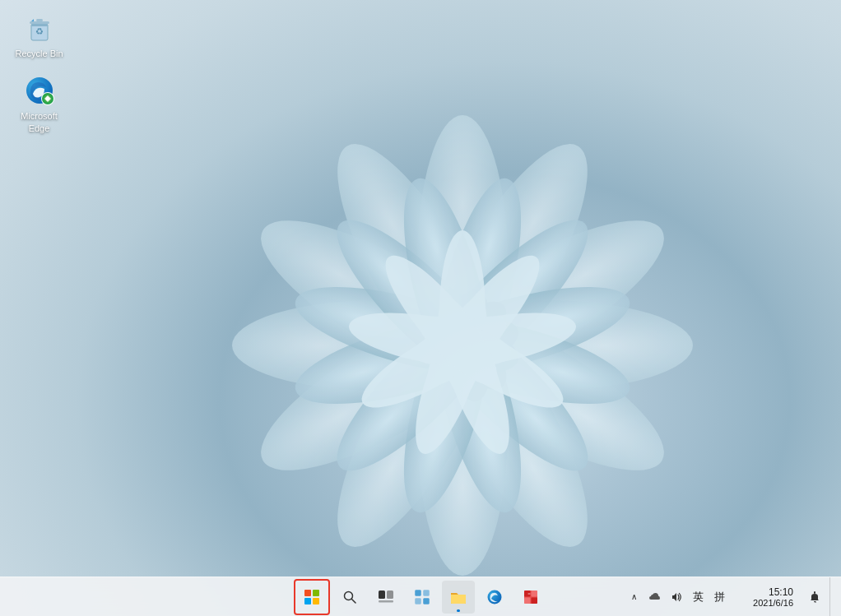 The width and height of the screenshot is (841, 616). What do you see at coordinates (458, 597) in the screenshot?
I see `file-explorer-button` at bounding box center [458, 597].